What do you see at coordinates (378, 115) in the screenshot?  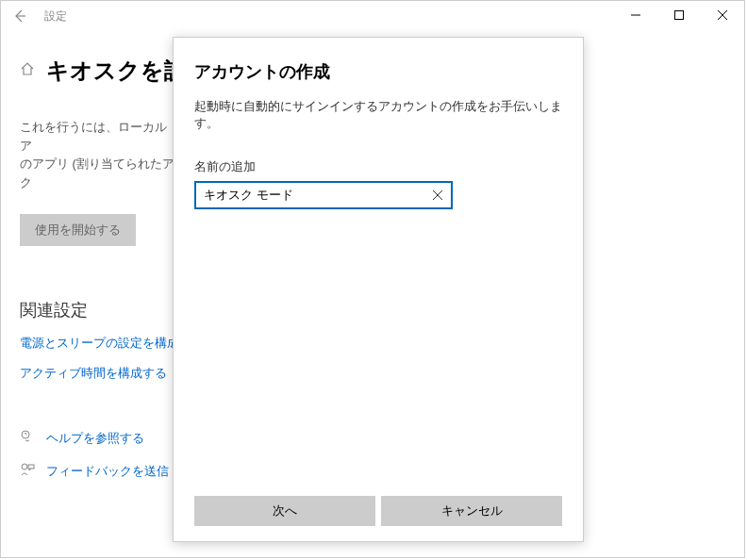 I see `dialog-description: 起動時に自動的にサインインするアカウントの作成をお手伝いします。` at bounding box center [378, 115].